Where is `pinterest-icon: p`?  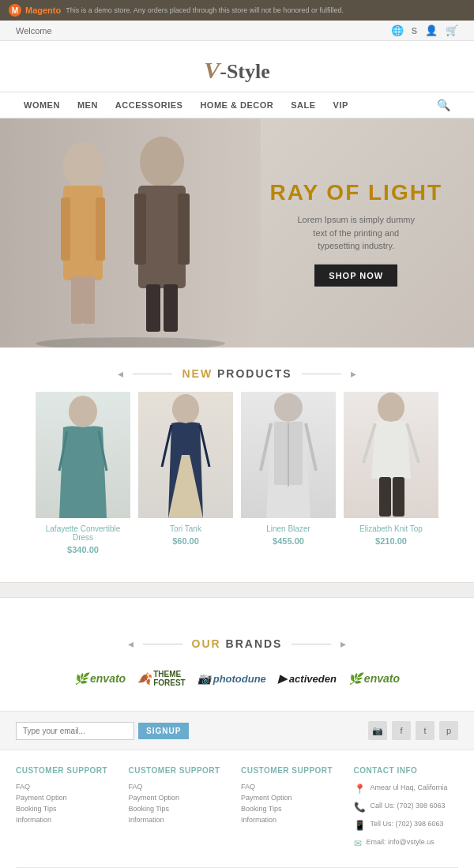
pinterest-icon: p is located at coordinates (449, 731).